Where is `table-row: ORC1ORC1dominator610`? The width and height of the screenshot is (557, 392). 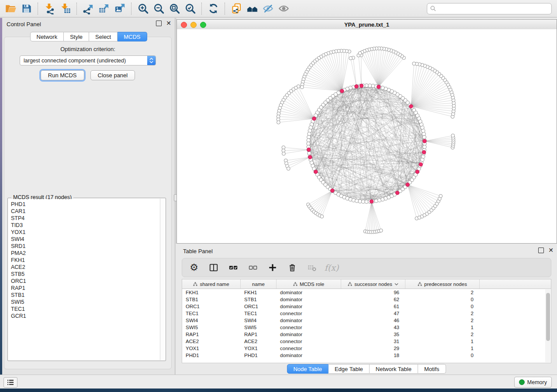
table-row: ORC1ORC1dominator610 is located at coordinates (367, 306).